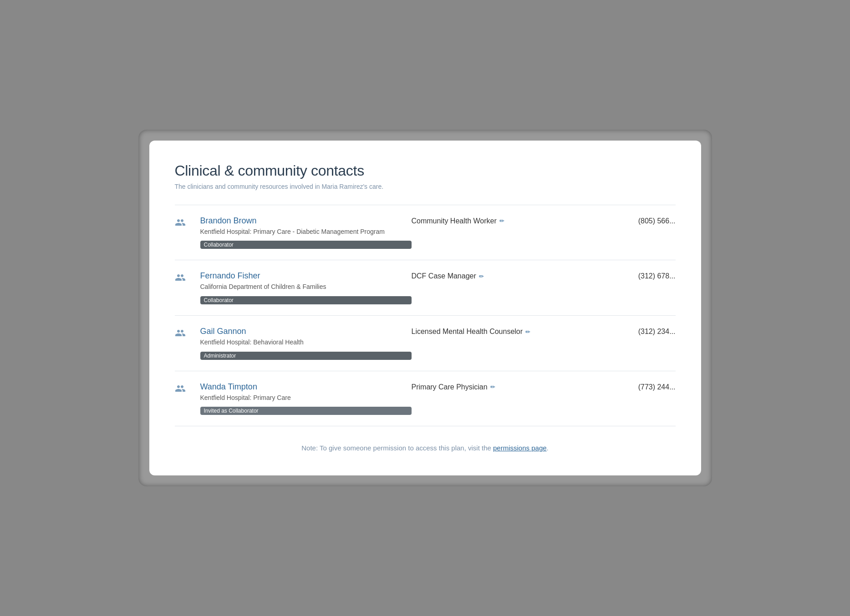  What do you see at coordinates (425, 233) in the screenshot?
I see `table-row: Brandon Brown Kentfield Hospital: Primar…` at bounding box center [425, 233].